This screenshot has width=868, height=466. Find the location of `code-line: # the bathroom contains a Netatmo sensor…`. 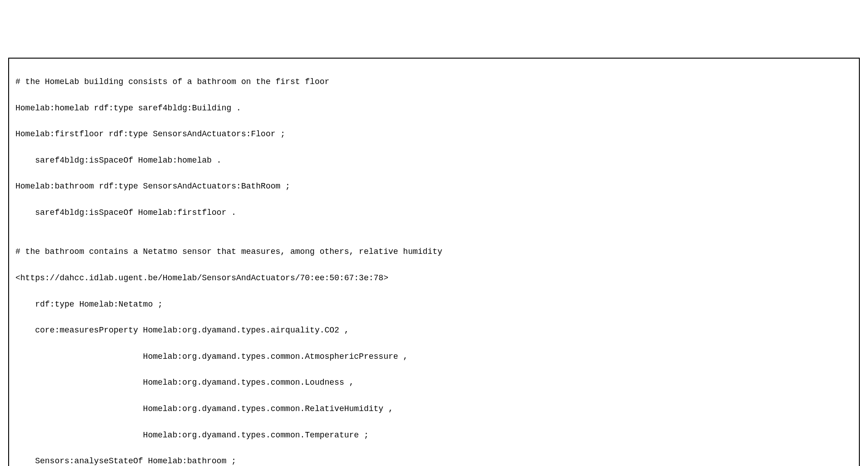

code-line: # the bathroom contains a Netatmo sensor… is located at coordinates (434, 252).